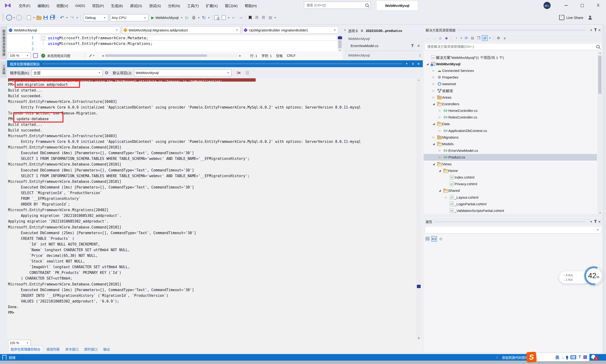  Describe the element at coordinates (441, 239) in the screenshot. I see `property-pages-button: ⚙` at that location.